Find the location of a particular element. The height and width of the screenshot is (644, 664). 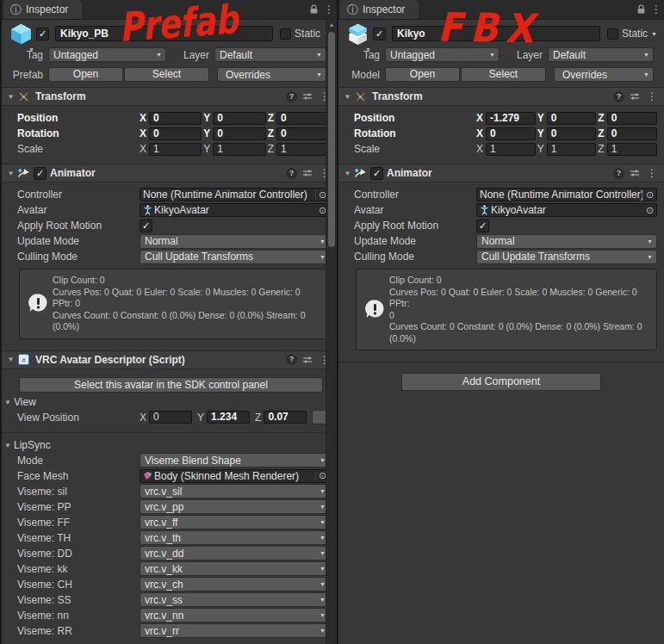

viseme-dropdown: vrc.v_ff▼ is located at coordinates (234, 522).